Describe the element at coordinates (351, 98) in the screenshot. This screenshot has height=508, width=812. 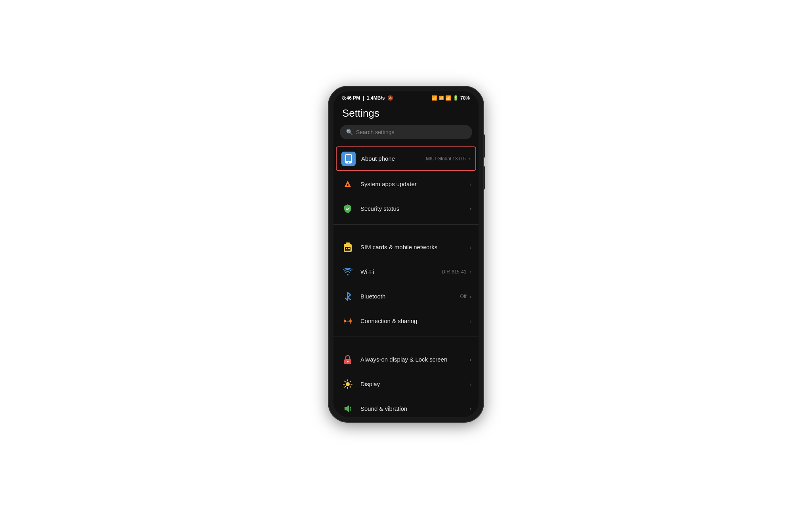
I see `status-time: 8:46 PM` at that location.